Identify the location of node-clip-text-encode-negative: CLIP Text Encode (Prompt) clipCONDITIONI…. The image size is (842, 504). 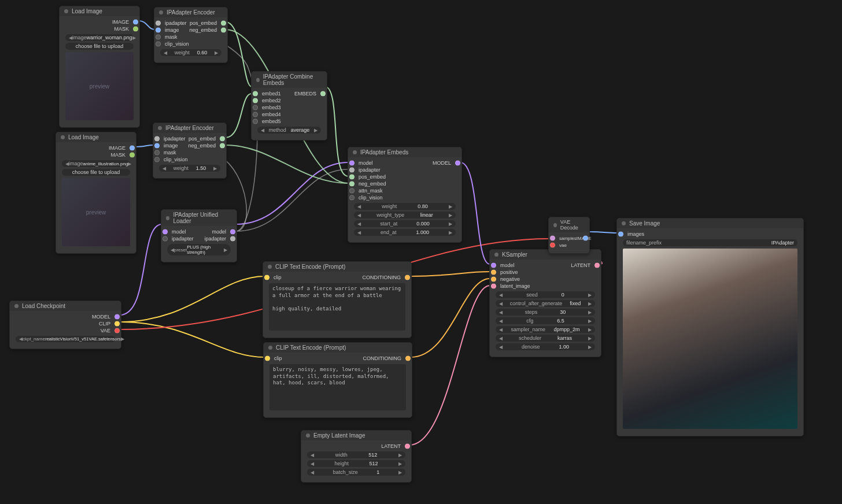
(338, 380).